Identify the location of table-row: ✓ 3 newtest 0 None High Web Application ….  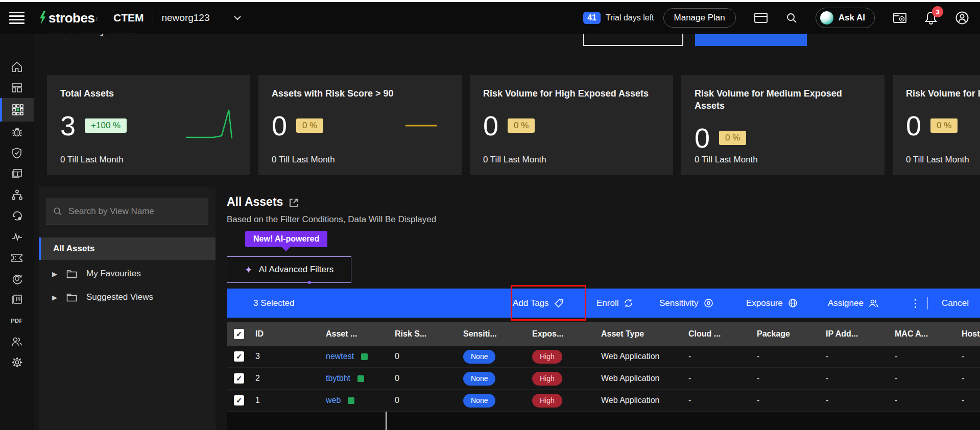
(604, 356).